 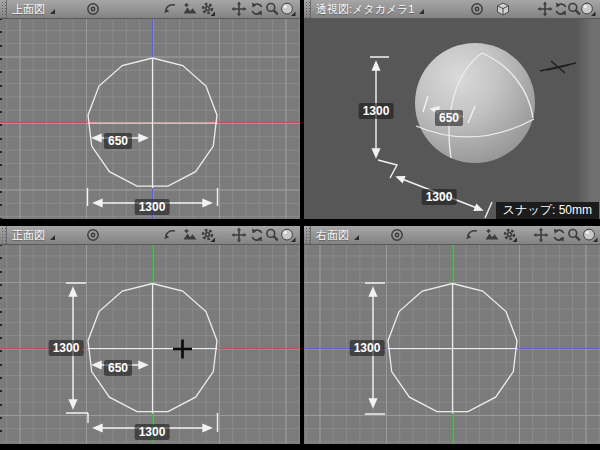 I want to click on viewport-header: 右面図, so click(x=452, y=236).